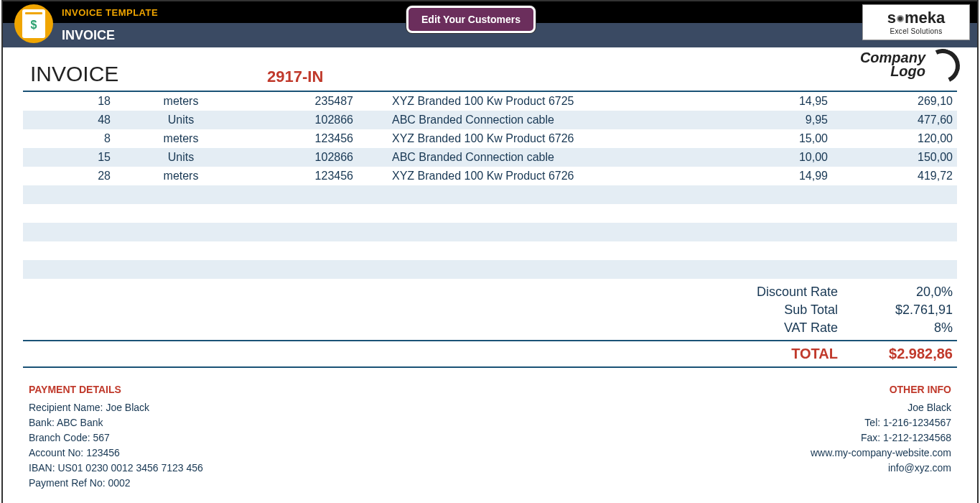 The height and width of the screenshot is (503, 980). Describe the element at coordinates (70, 139) in the screenshot. I see `item-qty: 8` at that location.